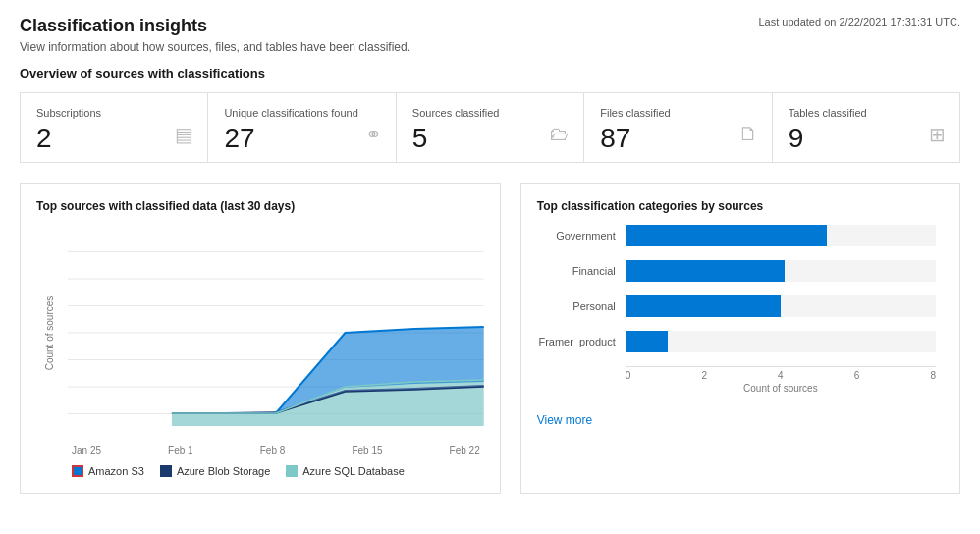  What do you see at coordinates (581, 271) in the screenshot?
I see `bar-label-1: Financial` at bounding box center [581, 271].